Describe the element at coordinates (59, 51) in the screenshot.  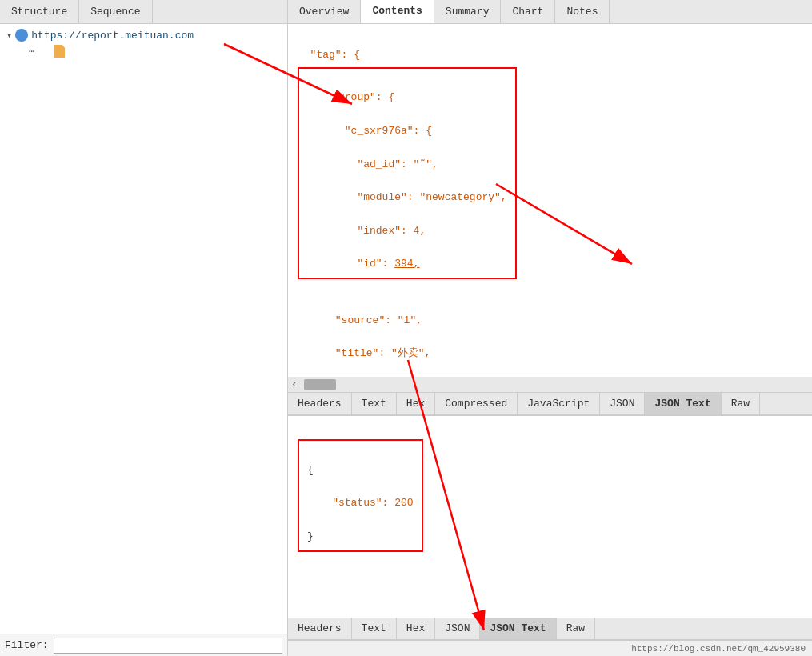
I see `file-icon` at that location.